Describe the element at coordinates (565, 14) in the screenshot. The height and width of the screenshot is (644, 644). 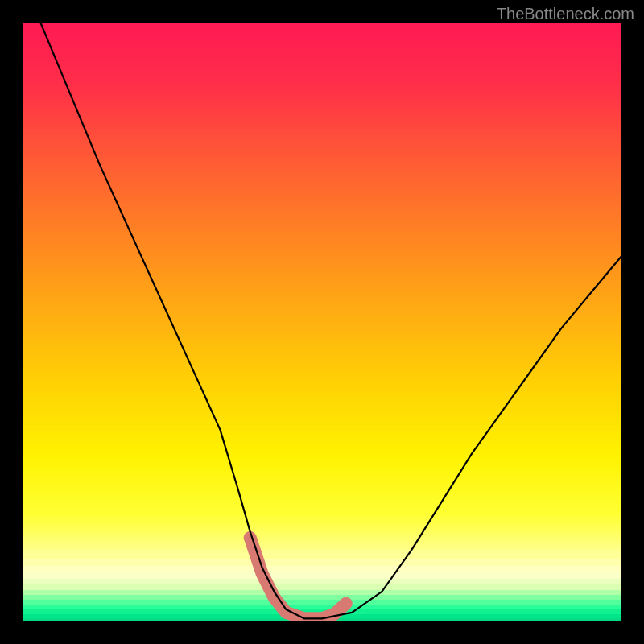
I see `watermark-text: TheBottleneck.com` at that location.